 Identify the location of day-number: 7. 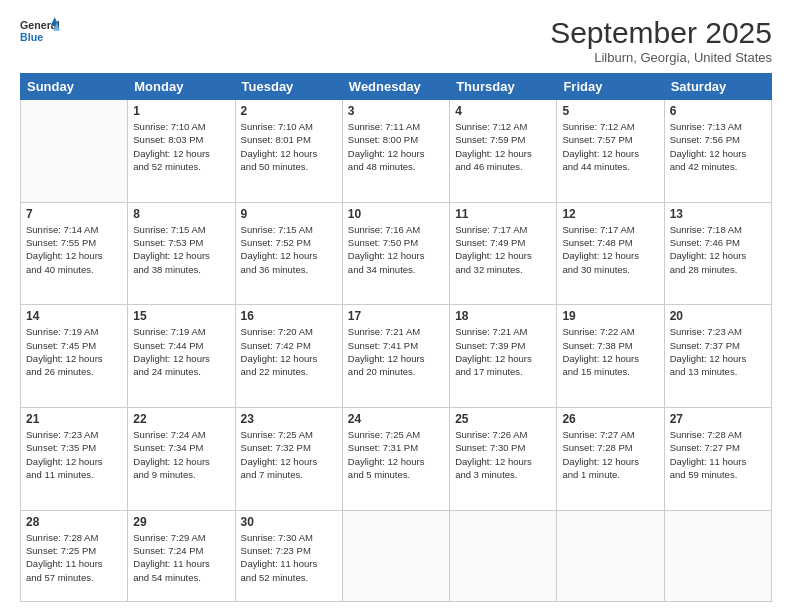
(74, 214).